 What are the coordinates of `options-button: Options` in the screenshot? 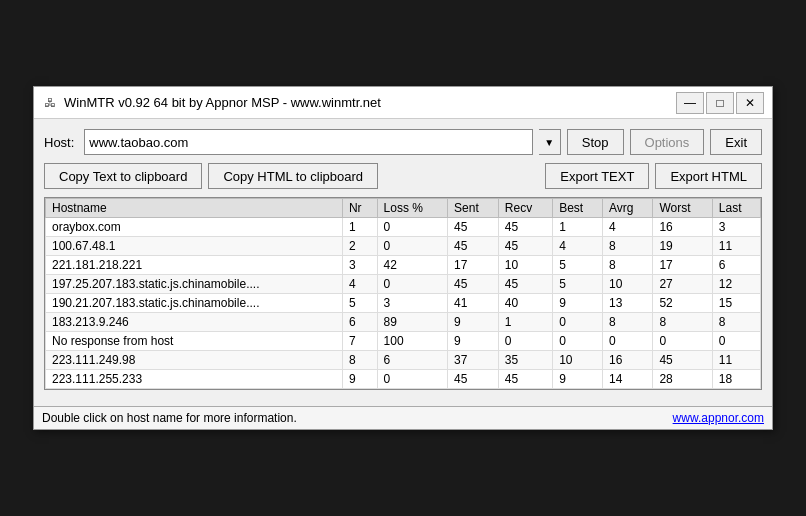 It's located at (668, 142).